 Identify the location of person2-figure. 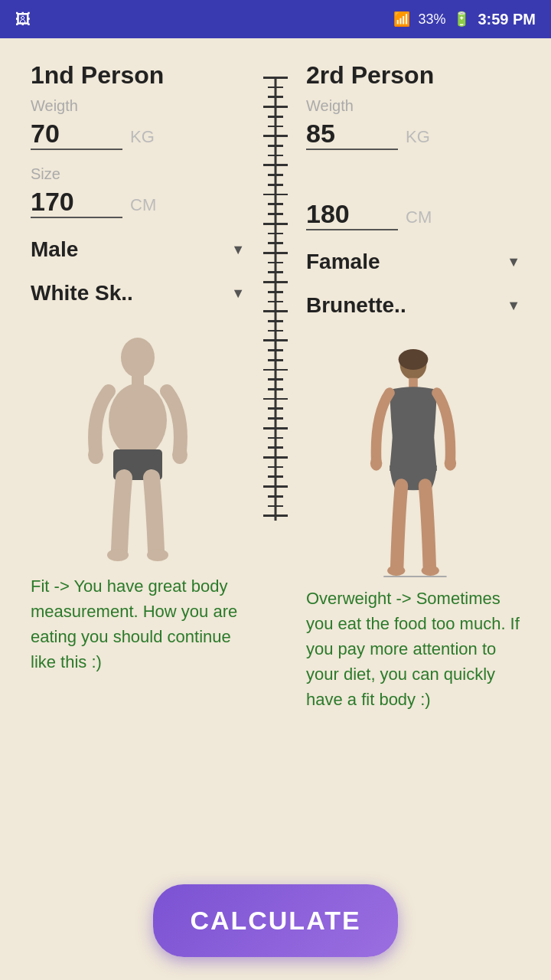
(413, 456).